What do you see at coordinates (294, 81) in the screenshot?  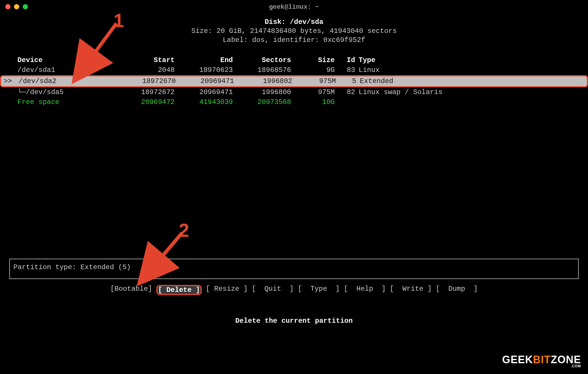 I see `partition-row: >>/dev/sda218972670209694711996802975M5E…` at bounding box center [294, 81].